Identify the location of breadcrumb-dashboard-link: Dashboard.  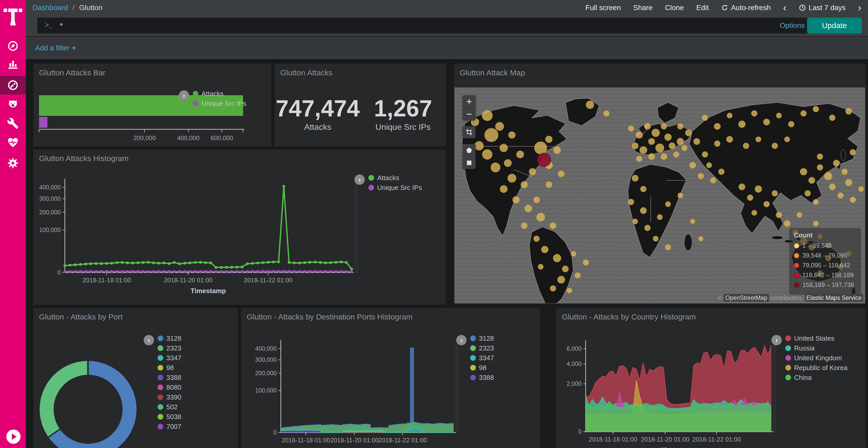
(51, 8).